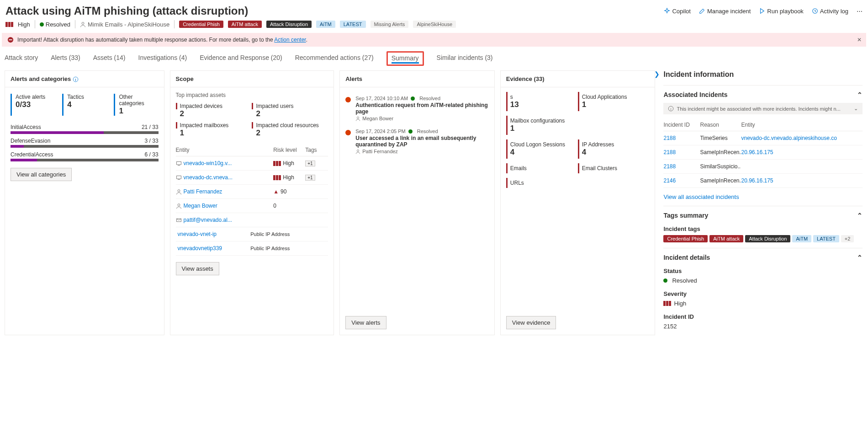  I want to click on scope-stat: Impacted cloud resources2, so click(290, 130).